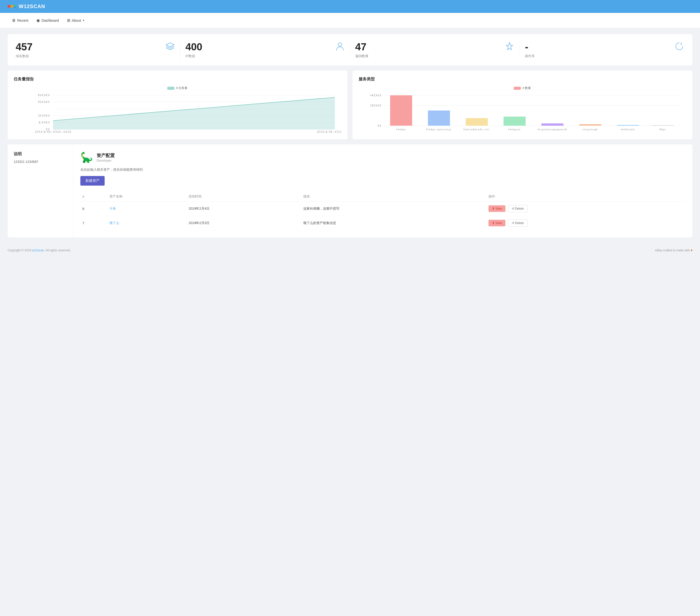  Describe the element at coordinates (114, 223) in the screenshot. I see `asset-name-link: 饿了么` at that location.